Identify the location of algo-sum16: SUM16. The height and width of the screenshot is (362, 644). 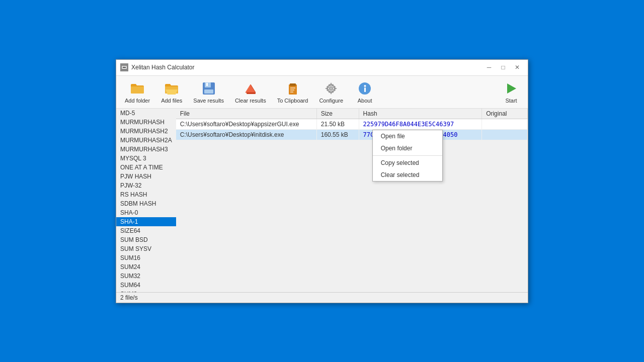
(146, 258).